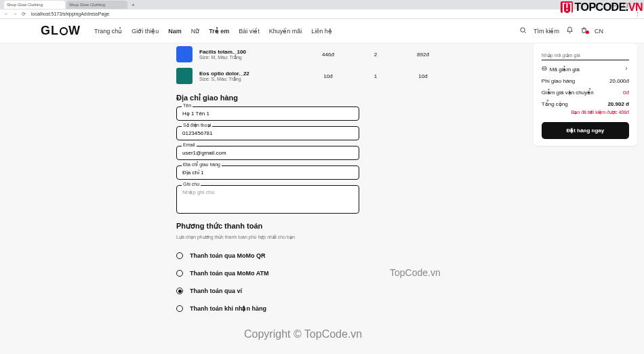  Describe the element at coordinates (555, 104) in the screenshot. I see `total-label: Tổng cộng` at that location.